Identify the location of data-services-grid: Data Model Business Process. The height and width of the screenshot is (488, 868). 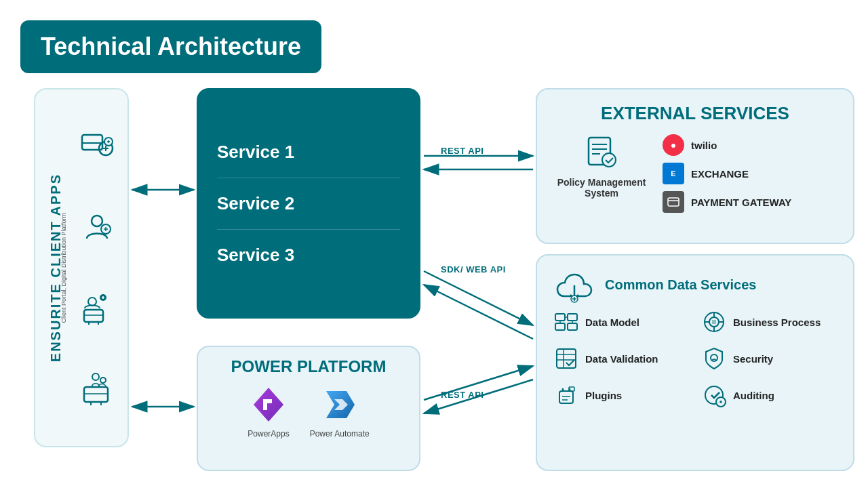
(695, 359).